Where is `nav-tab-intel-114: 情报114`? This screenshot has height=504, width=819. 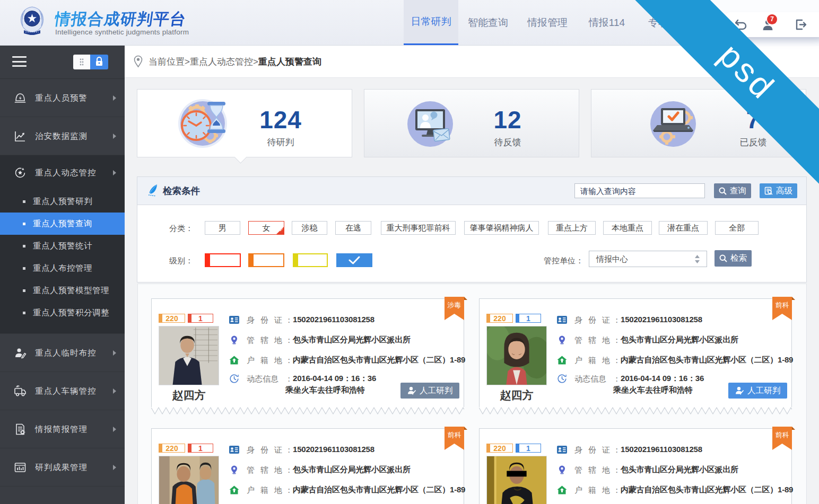 nav-tab-intel-114: 情报114 is located at coordinates (607, 22).